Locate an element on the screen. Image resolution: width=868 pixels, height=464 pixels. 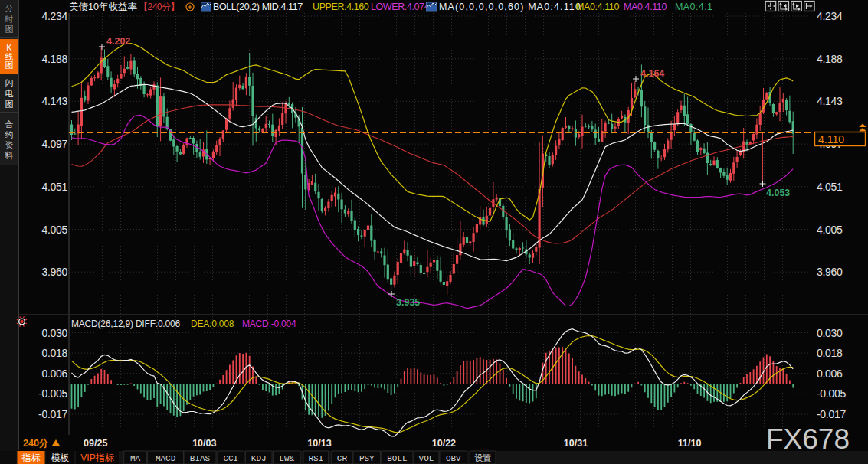
svg-text: 4.164 is located at coordinates (653, 74).